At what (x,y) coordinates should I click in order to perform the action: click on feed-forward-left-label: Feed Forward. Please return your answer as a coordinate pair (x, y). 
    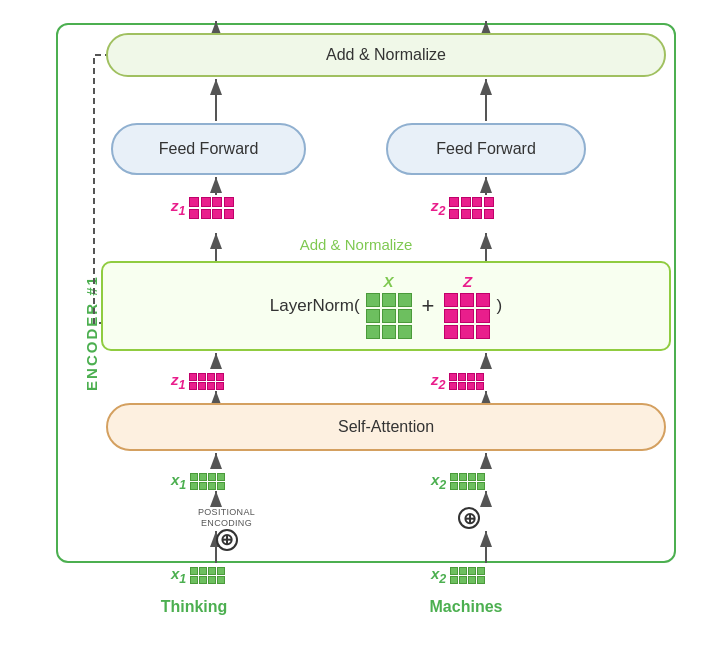
    Looking at the image, I should click on (209, 149).